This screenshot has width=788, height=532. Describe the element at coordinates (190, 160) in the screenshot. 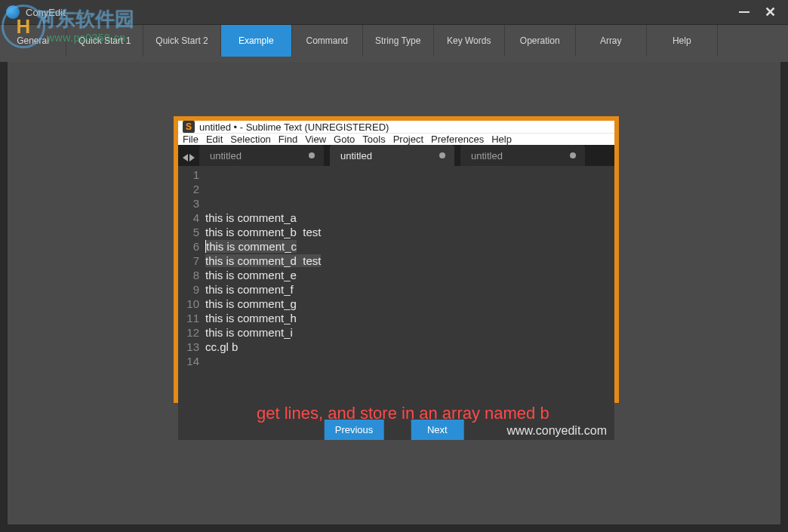

I see `sublime-tab-nav` at that location.